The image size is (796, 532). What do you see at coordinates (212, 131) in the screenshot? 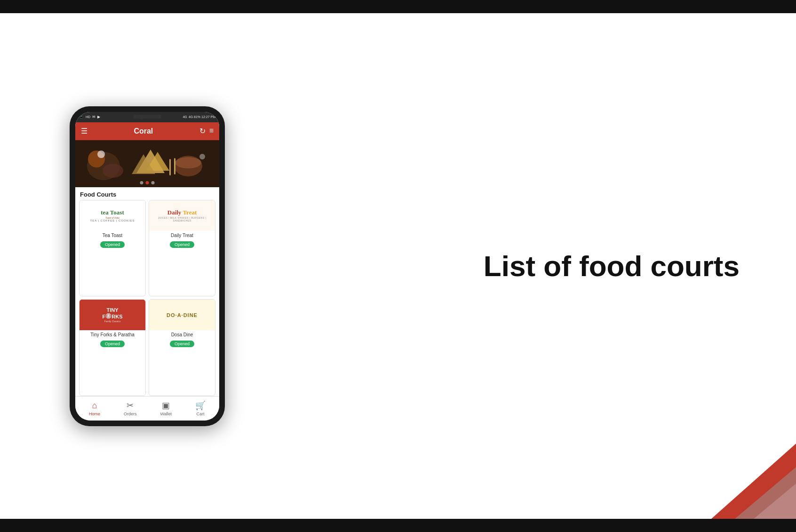
I see `list-menu-icon: ≡` at bounding box center [212, 131].